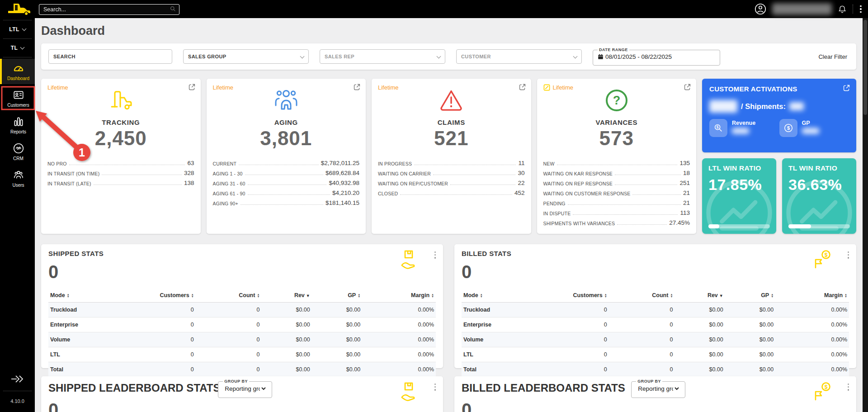  What do you see at coordinates (17, 98) in the screenshot?
I see `sidebar-item-customers: Customers` at bounding box center [17, 98].